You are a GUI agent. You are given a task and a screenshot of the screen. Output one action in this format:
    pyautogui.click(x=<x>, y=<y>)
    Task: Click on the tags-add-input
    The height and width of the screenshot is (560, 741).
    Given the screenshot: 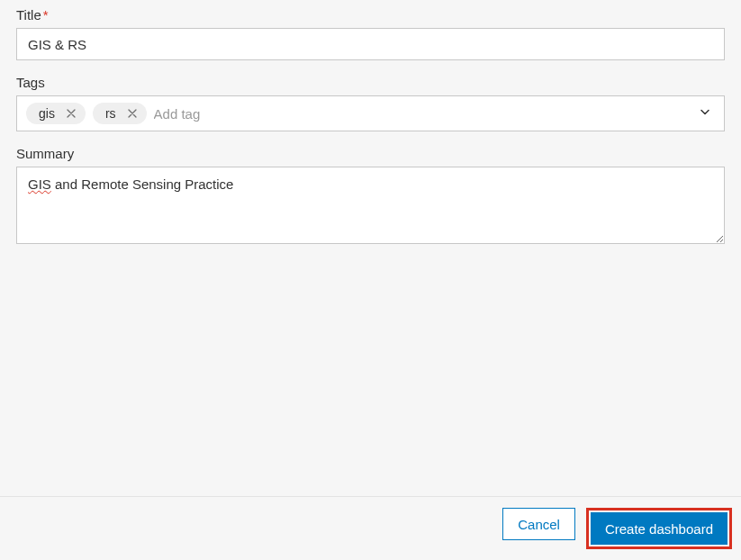 What is the action you would take?
    pyautogui.click(x=421, y=113)
    